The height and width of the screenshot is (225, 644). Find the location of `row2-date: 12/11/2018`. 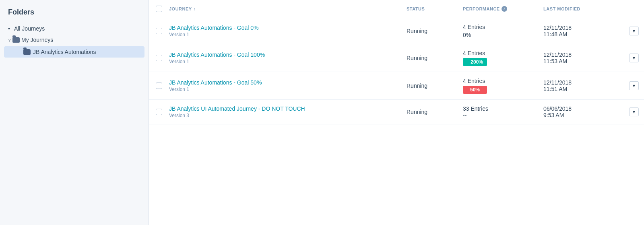

row2-date: 12/11/2018 is located at coordinates (584, 55).